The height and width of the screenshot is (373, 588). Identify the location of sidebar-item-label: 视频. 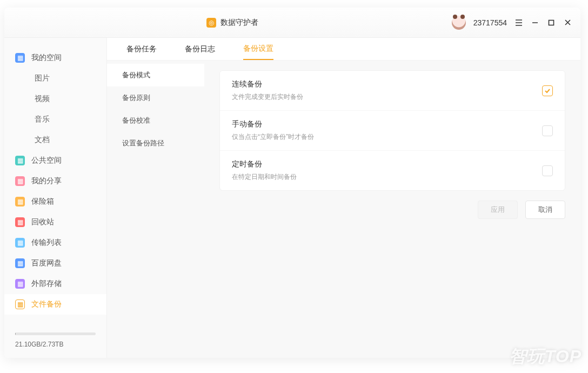
(42, 99).